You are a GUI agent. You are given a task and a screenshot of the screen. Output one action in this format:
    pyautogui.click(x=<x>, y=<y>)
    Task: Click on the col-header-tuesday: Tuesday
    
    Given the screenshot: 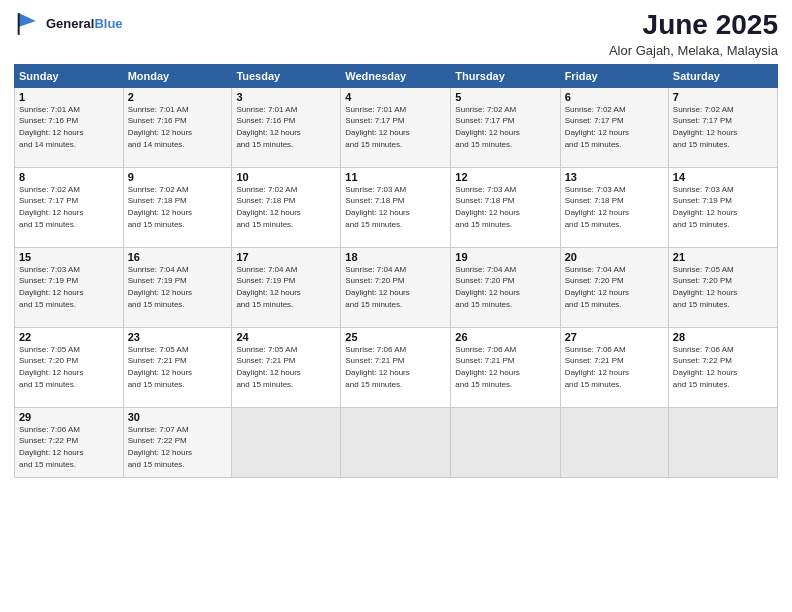 What is the action you would take?
    pyautogui.click(x=286, y=76)
    